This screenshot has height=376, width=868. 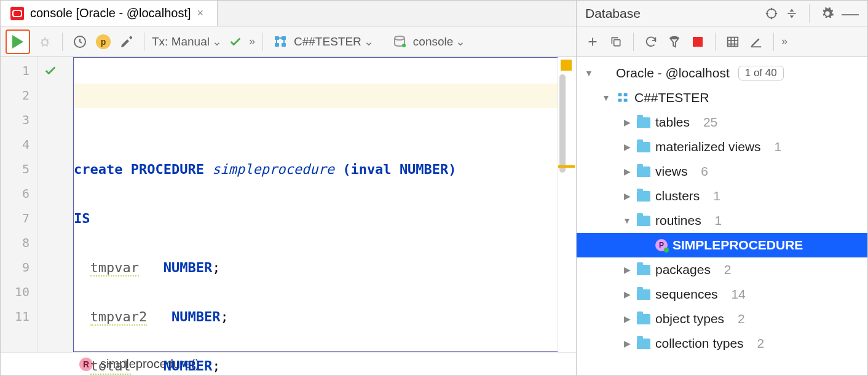 What do you see at coordinates (722, 14) in the screenshot?
I see `database-panel-header: Database —` at bounding box center [722, 14].